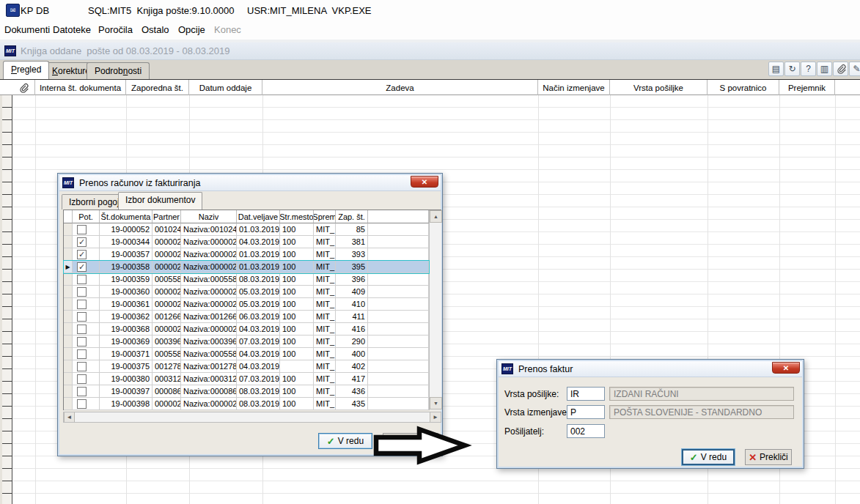 This screenshot has height=504, width=860. What do you see at coordinates (743, 88) in the screenshot?
I see `column-header-7: S povratnico` at bounding box center [743, 88].